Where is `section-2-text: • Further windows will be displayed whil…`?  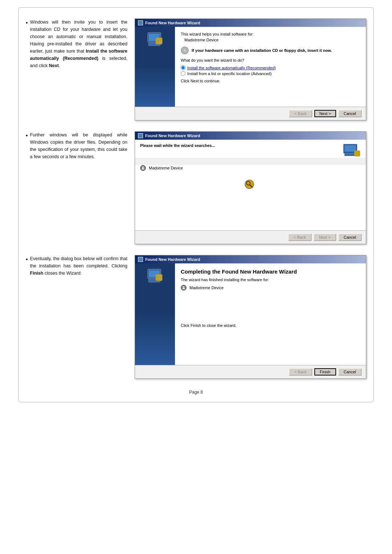
section-2-text: • Further windows will be displayed whil… is located at coordinates (77, 188).